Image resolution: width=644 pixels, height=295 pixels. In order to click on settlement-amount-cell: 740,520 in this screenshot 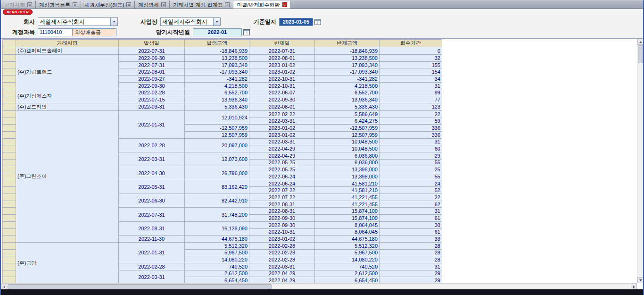, I will do `click(347, 266)`.